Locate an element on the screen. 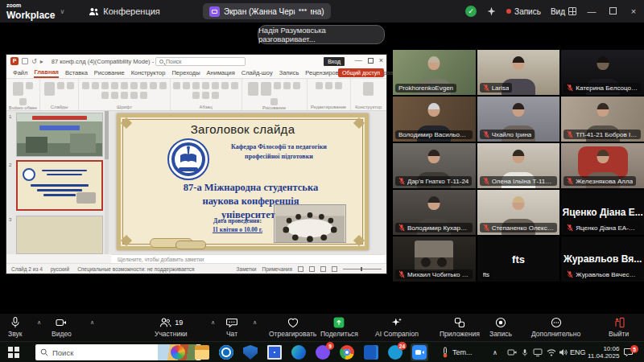  tray-mic-icon is located at coordinates (525, 352).